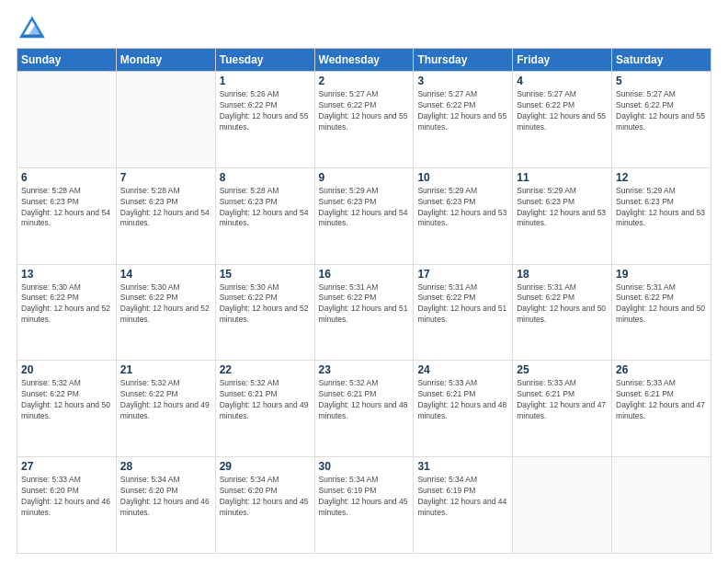  Describe the element at coordinates (165, 274) in the screenshot. I see `day-number: 14` at that location.